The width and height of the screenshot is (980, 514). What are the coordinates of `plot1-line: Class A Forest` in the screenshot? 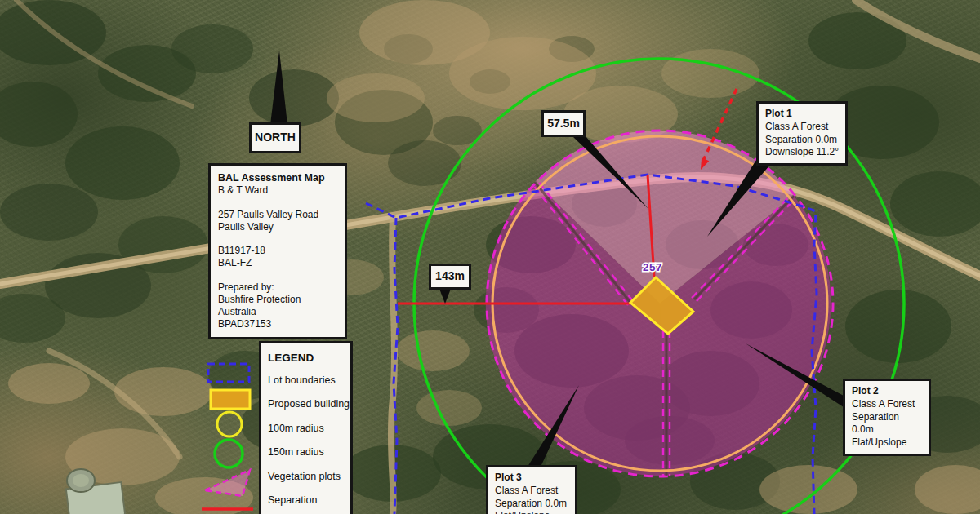 It's located at (802, 127).